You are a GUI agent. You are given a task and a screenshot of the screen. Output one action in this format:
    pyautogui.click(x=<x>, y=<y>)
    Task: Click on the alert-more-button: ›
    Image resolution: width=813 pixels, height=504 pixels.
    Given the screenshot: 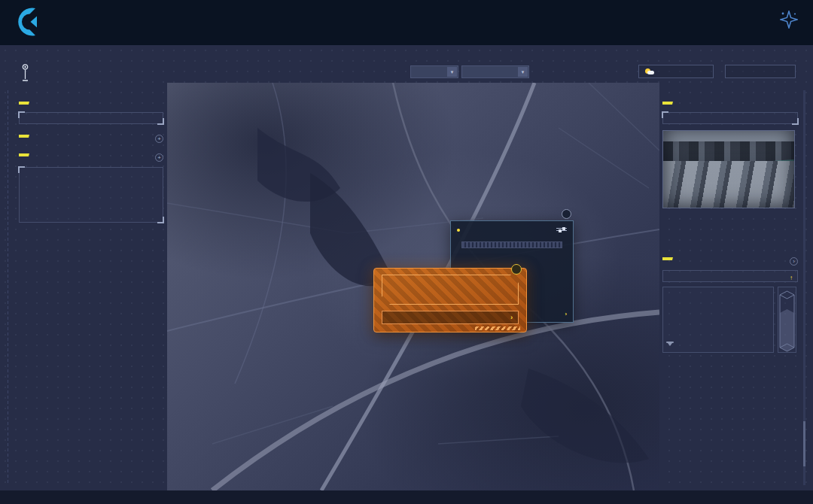 What is the action you would take?
    pyautogui.click(x=510, y=317)
    